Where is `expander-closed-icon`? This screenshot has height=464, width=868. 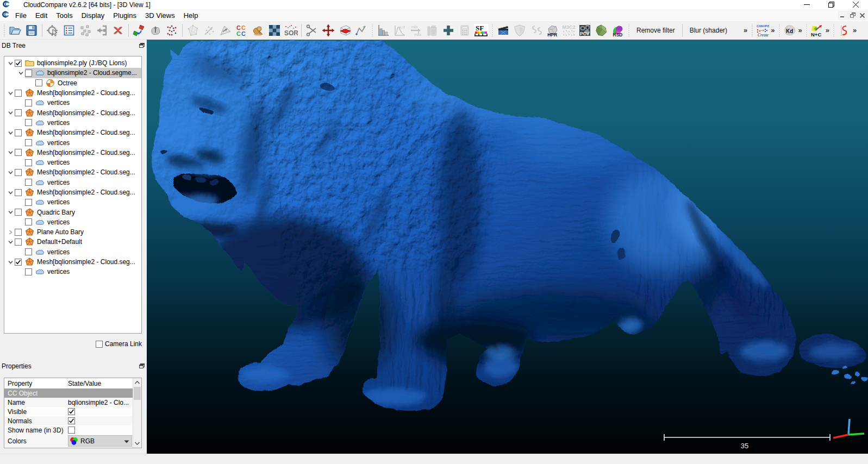
expander-closed-icon is located at coordinates (11, 233).